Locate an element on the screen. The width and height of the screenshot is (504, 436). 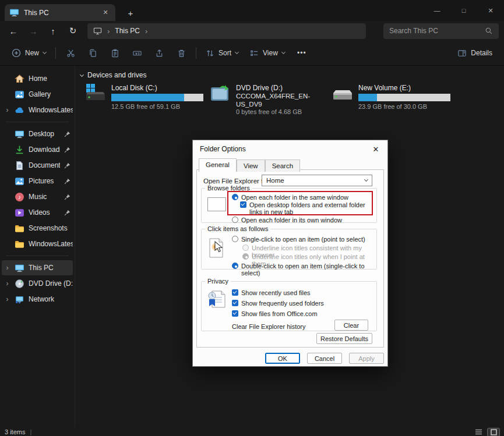
tab-search: Search is located at coordinates (283, 165).